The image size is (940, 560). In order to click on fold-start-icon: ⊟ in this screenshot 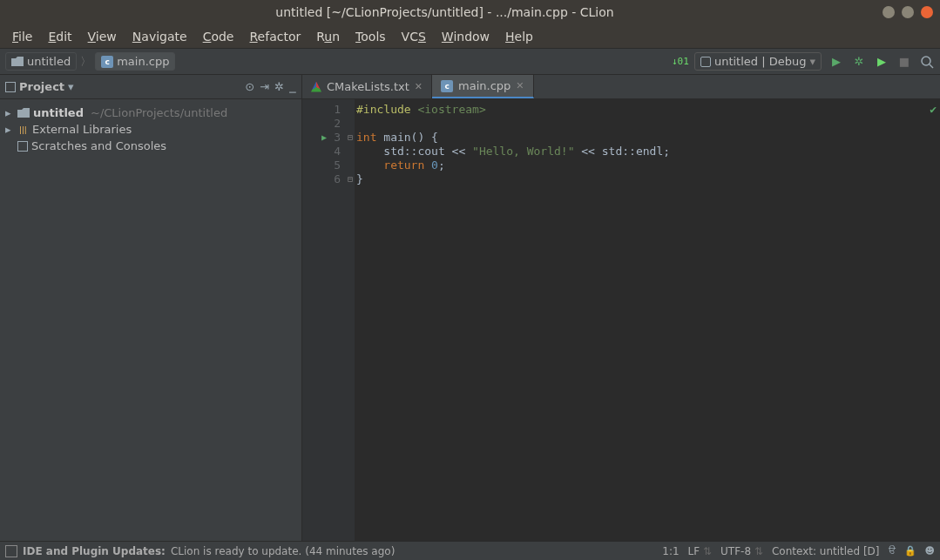, I will do `click(350, 138)`.